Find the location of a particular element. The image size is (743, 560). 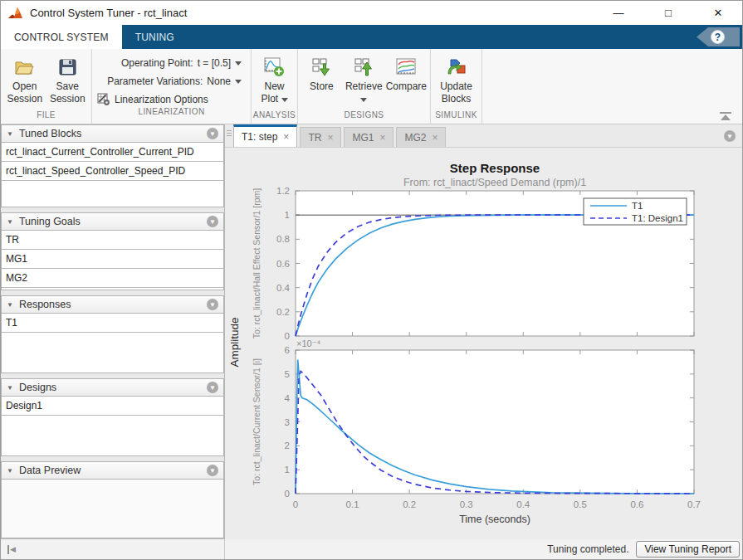

doc-tab-label: MG1 is located at coordinates (363, 138).